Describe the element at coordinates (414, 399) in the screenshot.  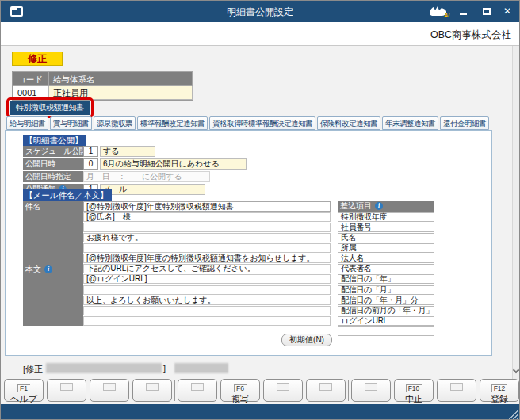
I see `fkey-text: 中止` at that location.